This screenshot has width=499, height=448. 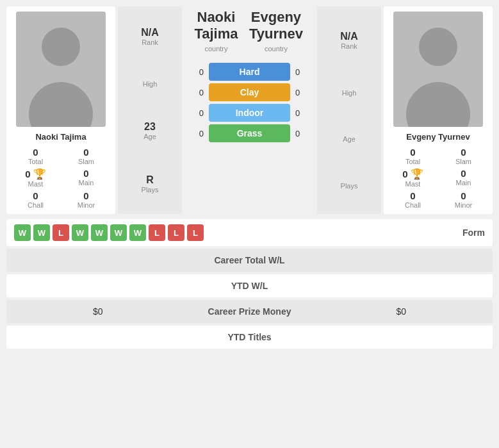 What do you see at coordinates (150, 184) in the screenshot?
I see `player1-plays-stat: R Plays` at bounding box center [150, 184].